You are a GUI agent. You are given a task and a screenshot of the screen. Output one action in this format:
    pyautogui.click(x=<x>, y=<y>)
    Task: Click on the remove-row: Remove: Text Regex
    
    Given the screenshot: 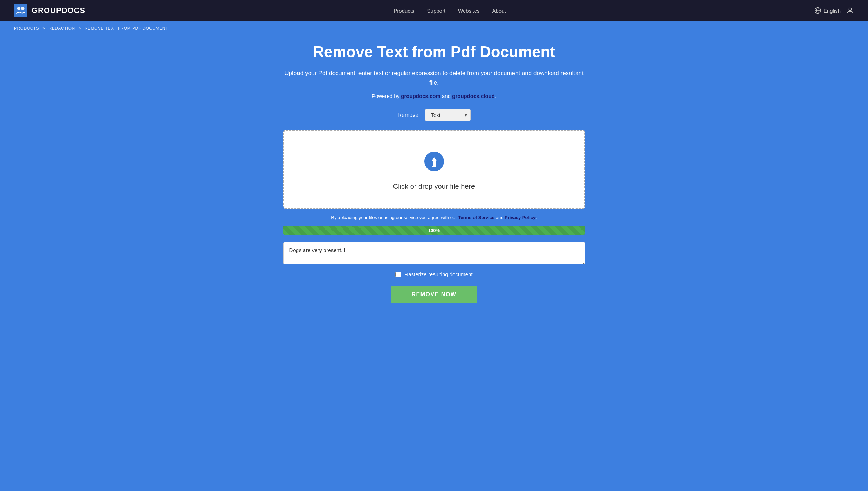 What is the action you would take?
    pyautogui.click(x=434, y=115)
    